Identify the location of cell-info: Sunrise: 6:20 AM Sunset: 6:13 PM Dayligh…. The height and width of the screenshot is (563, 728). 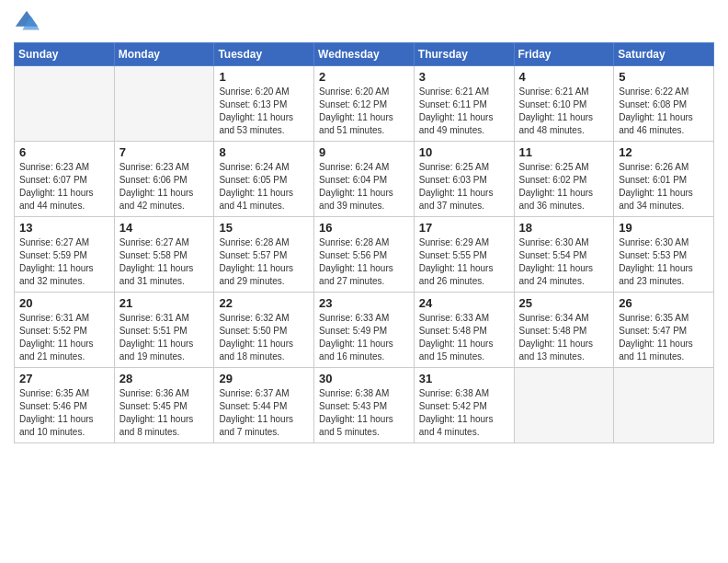
(264, 111).